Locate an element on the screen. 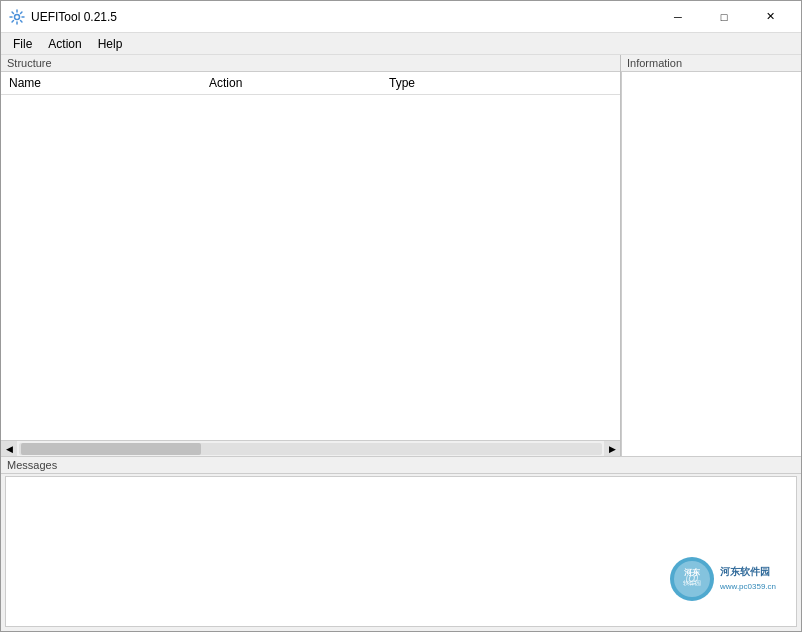 This screenshot has width=802, height=632. svg-text: 河东软件园 is located at coordinates (745, 572).